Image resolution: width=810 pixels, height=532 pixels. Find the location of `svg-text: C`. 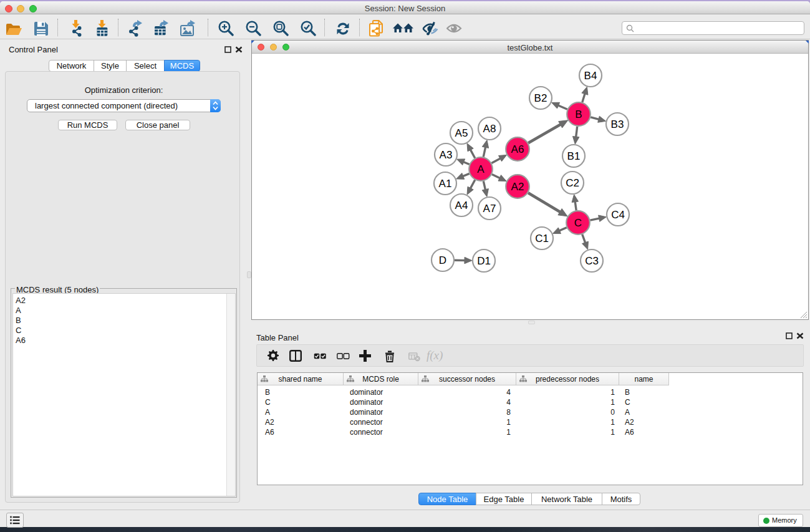

svg-text: C is located at coordinates (578, 223).